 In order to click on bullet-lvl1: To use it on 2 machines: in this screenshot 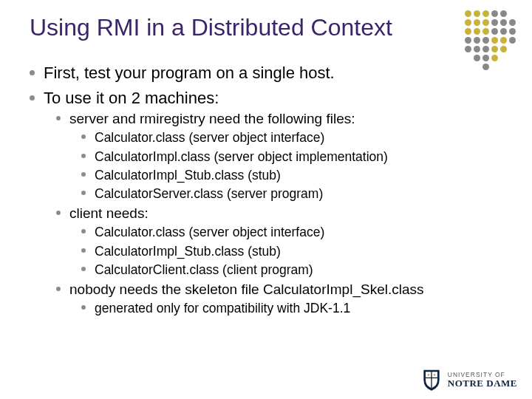, I will do `click(132, 98)`.